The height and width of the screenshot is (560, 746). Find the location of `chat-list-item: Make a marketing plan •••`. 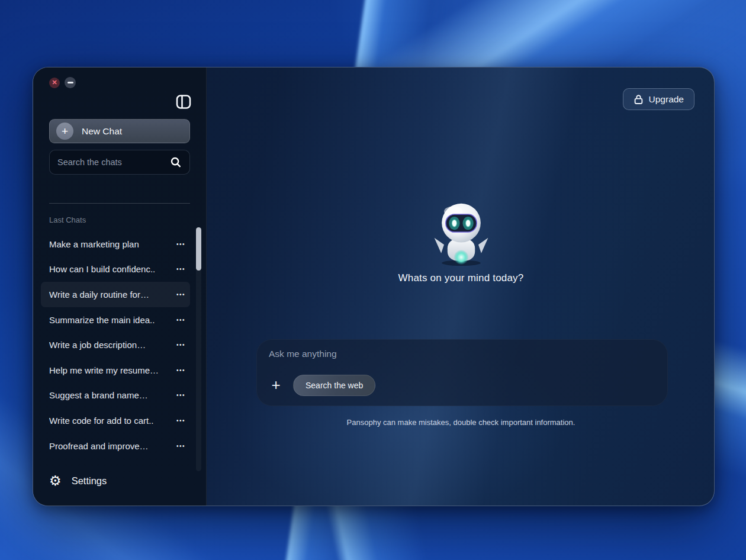

chat-list-item: Make a marketing plan ••• is located at coordinates (115, 244).